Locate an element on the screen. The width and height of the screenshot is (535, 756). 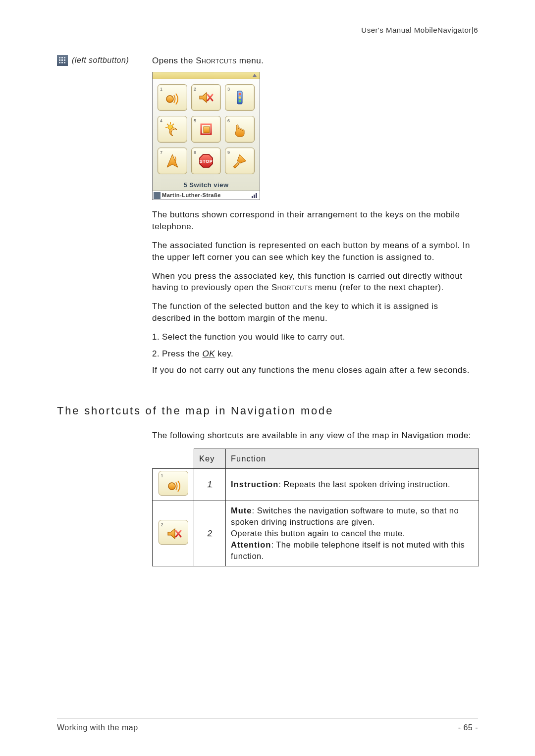
left-softbutton-block: (left softbutton) is located at coordinates (102, 60).